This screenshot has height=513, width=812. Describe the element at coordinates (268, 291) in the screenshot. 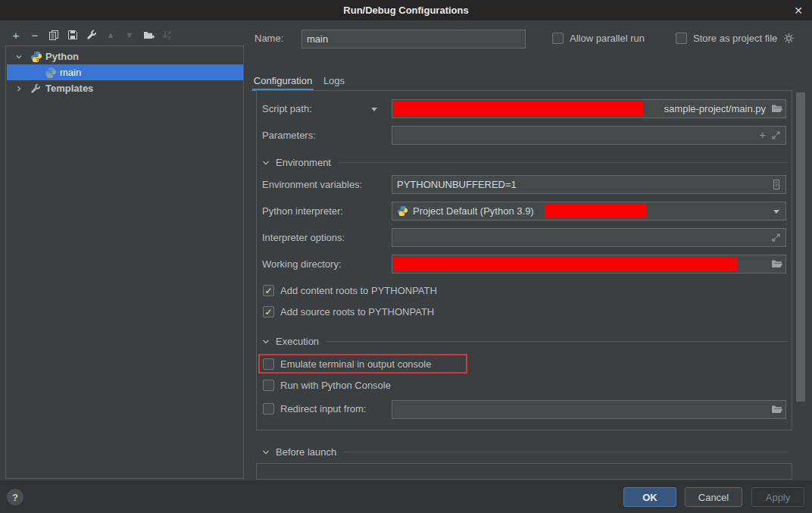

I see `add-content-roots-checkbox: ✓` at that location.